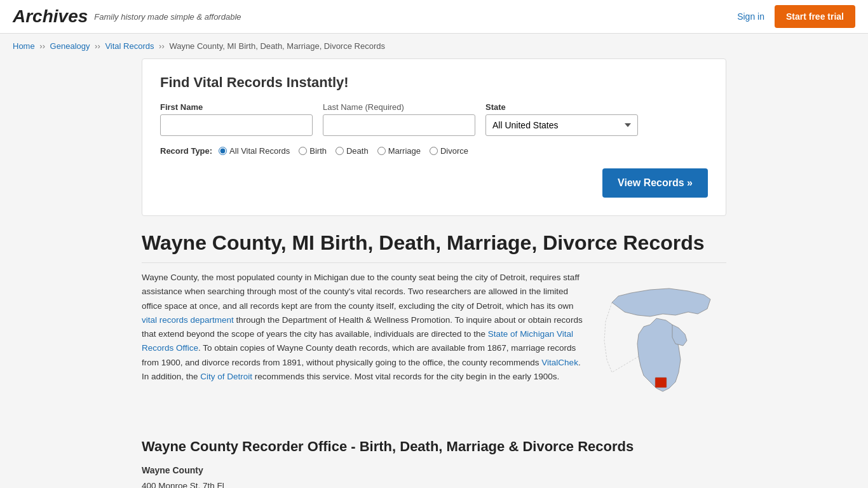  Describe the element at coordinates (562, 107) in the screenshot. I see `state-label: State` at that location.